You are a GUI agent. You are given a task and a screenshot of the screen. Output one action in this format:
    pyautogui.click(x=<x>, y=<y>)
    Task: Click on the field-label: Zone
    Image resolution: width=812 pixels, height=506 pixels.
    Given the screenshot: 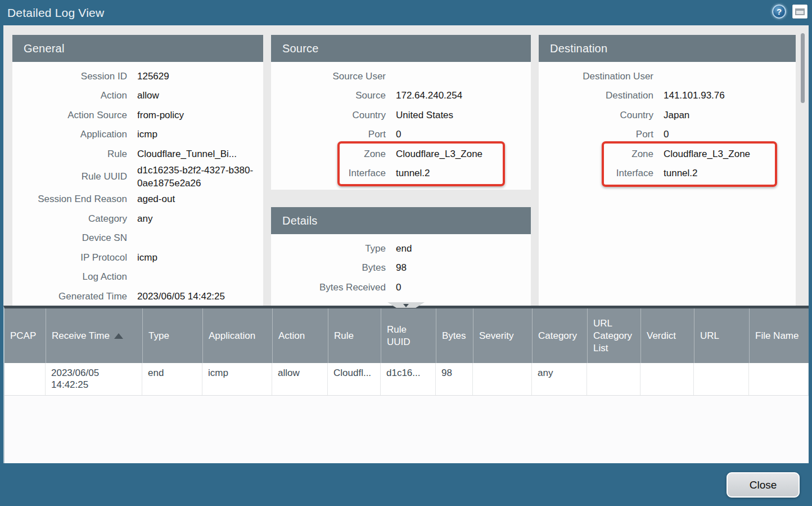 What is the action you would take?
    pyautogui.click(x=328, y=154)
    